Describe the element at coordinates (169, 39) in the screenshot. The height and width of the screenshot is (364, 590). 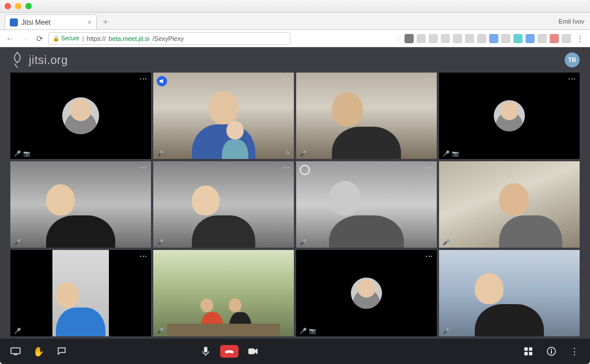
I see `address-bar: 🔒 Secure | https://beta.meet.jit.si/Sexy…` at that location.